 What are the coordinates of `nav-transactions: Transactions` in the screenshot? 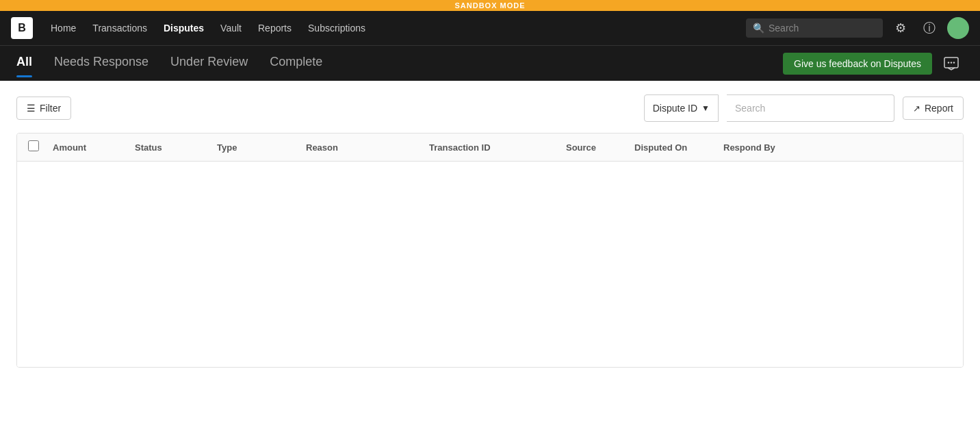 It's located at (120, 28).